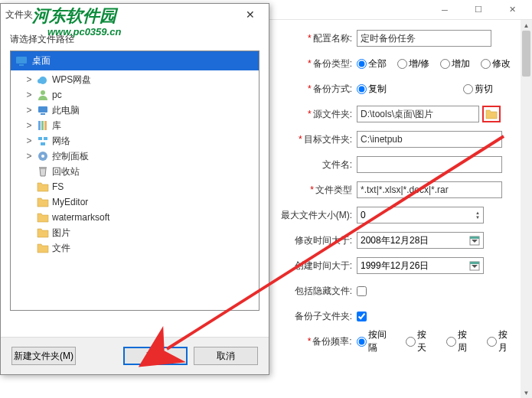 Image resolution: width=532 pixels, height=398 pixels. I want to click on backup-freq-label: *备份频率:, so click(315, 341).